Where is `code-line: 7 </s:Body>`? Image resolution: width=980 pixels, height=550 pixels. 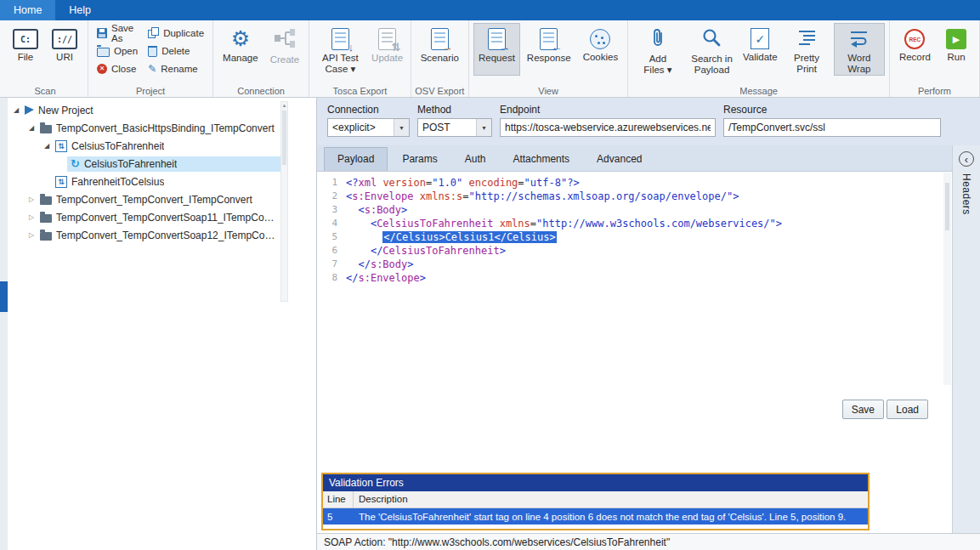 code-line: 7 </s:Body> is located at coordinates (634, 264).